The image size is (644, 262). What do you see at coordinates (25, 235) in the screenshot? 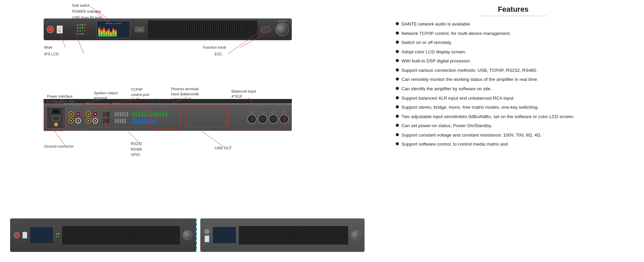
I see `b-usb` at bounding box center [25, 235].